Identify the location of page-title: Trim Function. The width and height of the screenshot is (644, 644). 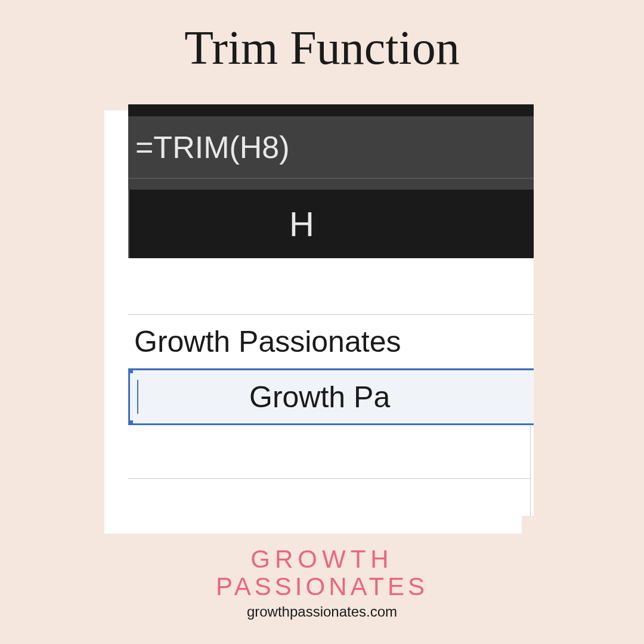
(322, 38).